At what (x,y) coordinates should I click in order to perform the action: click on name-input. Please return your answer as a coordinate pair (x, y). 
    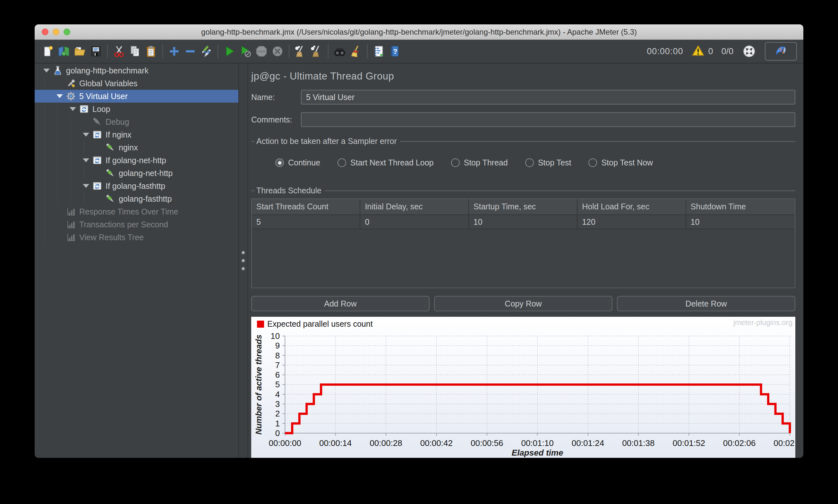
    Looking at the image, I should click on (548, 97).